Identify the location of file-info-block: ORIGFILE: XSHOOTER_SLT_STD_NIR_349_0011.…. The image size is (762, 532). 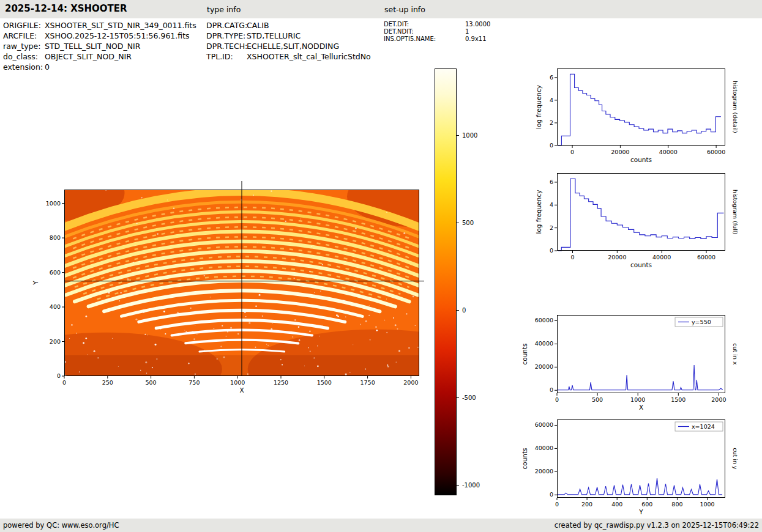
(100, 46).